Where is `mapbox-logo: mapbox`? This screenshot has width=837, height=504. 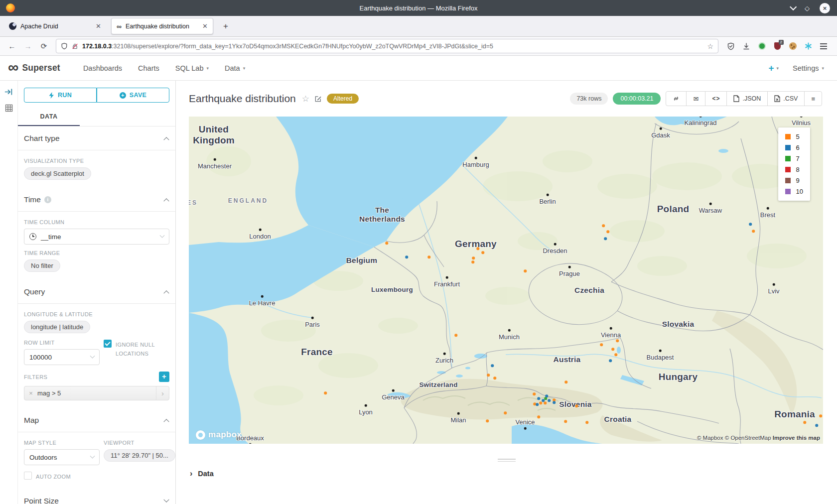
mapbox-logo: mapbox is located at coordinates (219, 435).